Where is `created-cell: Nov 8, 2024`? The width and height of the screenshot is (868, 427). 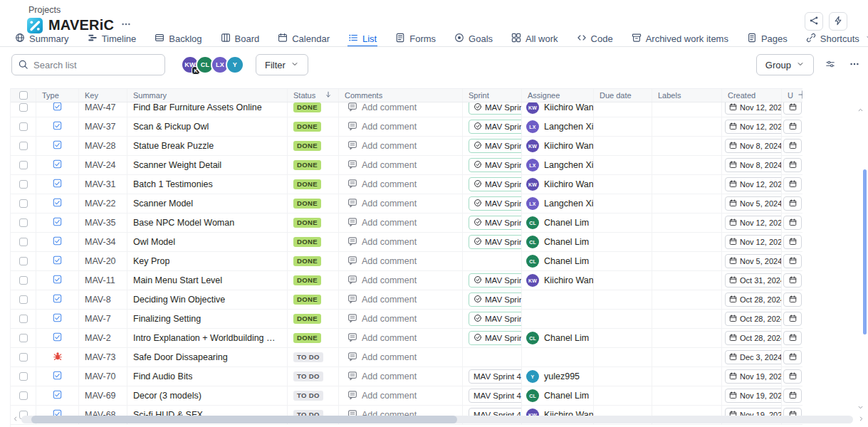 created-cell: Nov 8, 2024 is located at coordinates (752, 146).